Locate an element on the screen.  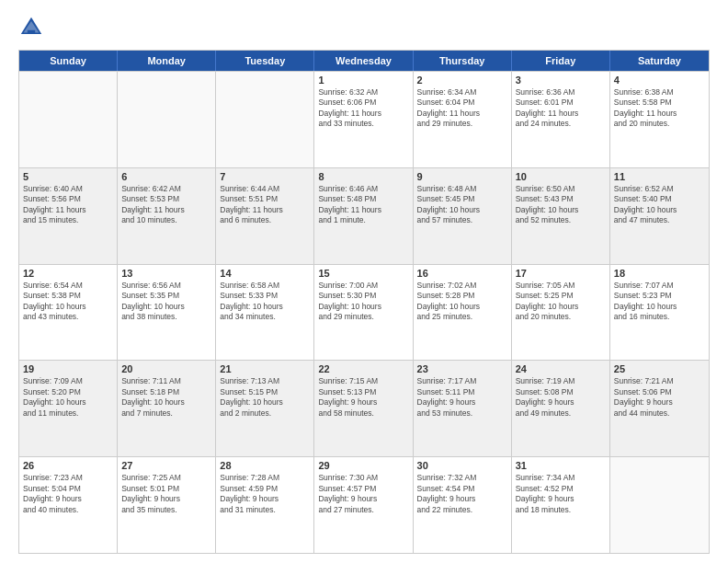
header-day-sunday: Sunday is located at coordinates (68, 61).